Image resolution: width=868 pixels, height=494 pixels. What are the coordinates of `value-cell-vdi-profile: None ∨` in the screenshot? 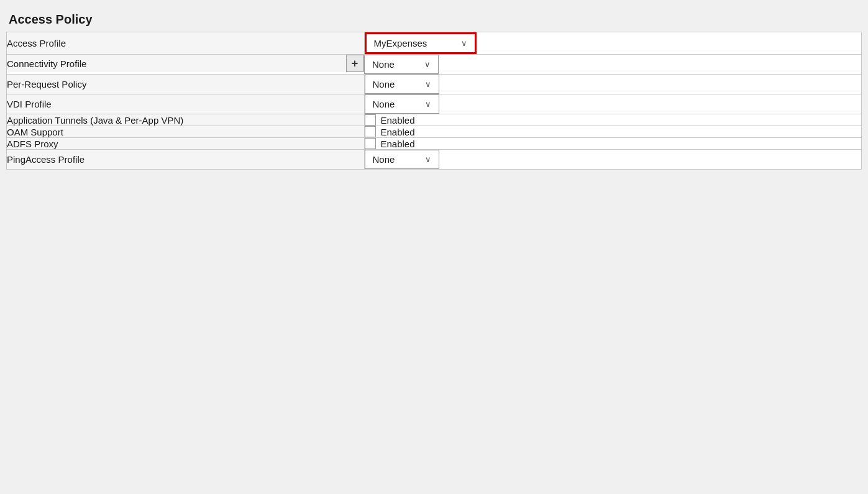 It's located at (613, 104).